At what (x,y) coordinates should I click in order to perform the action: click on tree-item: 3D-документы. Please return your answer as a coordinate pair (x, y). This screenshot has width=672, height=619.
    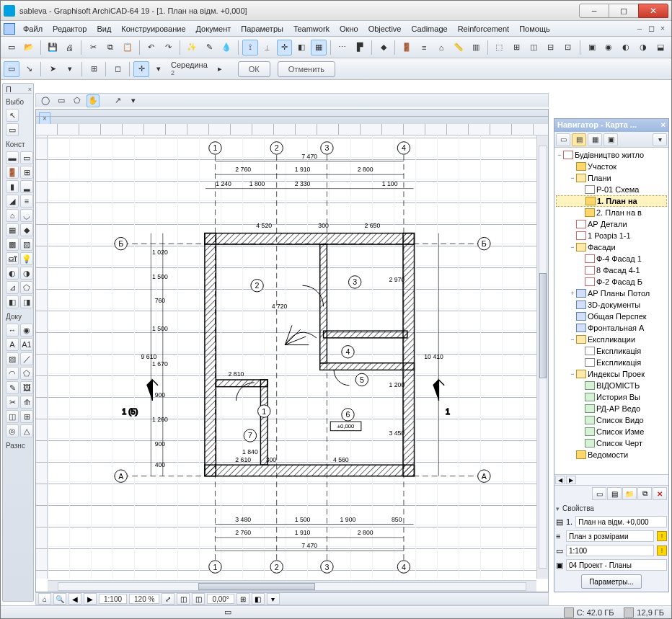
    Looking at the image, I should click on (611, 305).